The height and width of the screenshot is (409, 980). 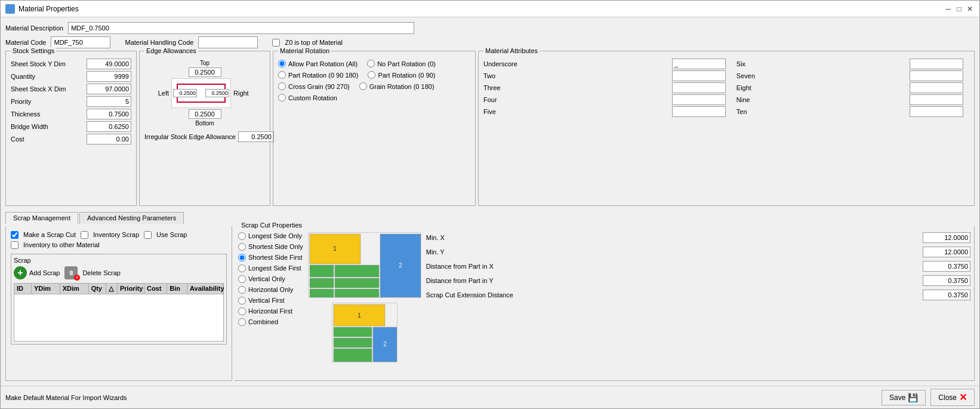 I want to click on horizontal-only-radio, so click(x=242, y=290).